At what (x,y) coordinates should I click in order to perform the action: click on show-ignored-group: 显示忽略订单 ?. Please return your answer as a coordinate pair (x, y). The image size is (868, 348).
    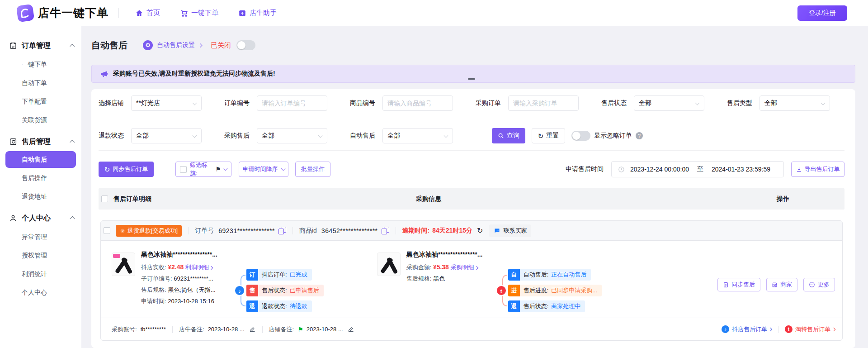
    Looking at the image, I should click on (607, 136).